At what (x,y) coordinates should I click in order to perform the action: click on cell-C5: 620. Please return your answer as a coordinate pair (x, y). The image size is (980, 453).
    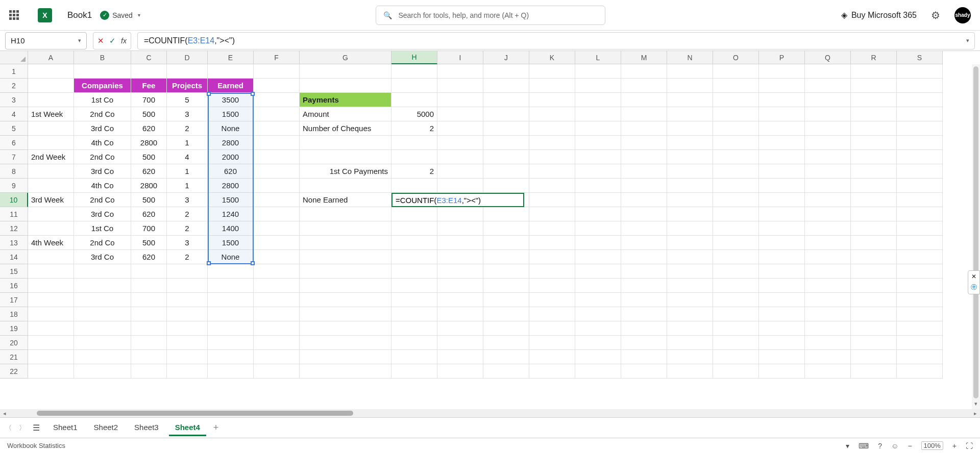
    Looking at the image, I should click on (149, 129).